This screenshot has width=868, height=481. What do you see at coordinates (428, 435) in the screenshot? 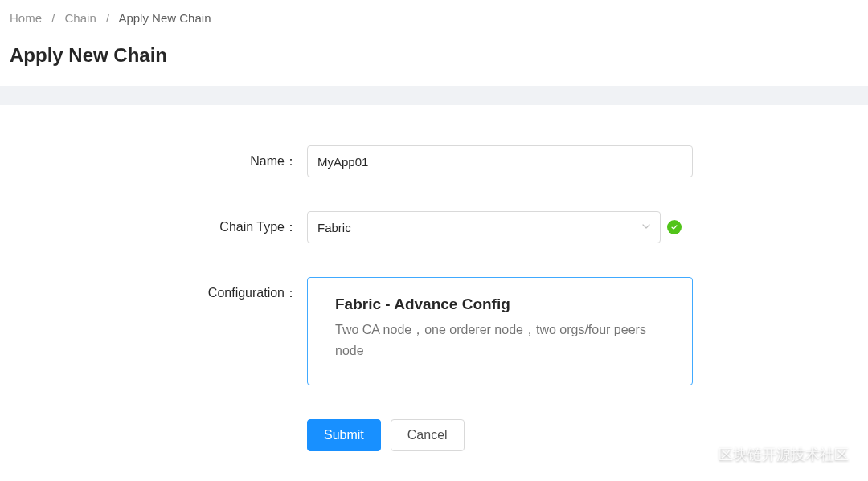
I see `cancel-button: Cancel` at bounding box center [428, 435].